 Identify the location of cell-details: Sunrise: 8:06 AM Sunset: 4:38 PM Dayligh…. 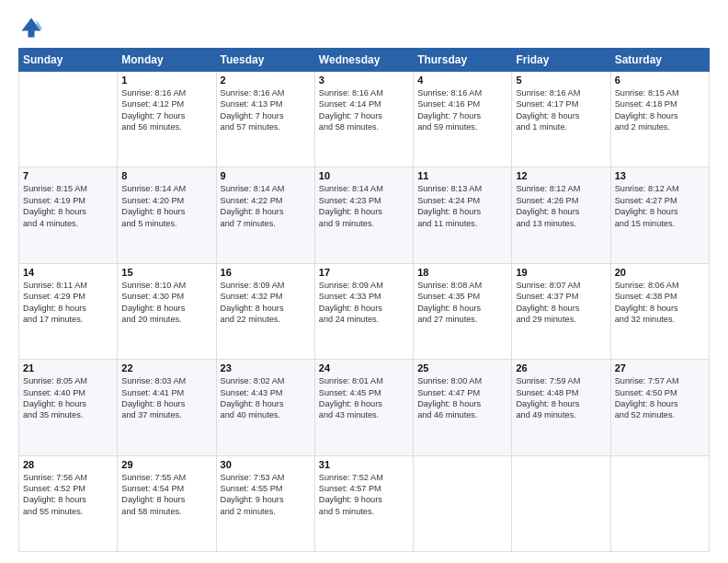
(660, 303).